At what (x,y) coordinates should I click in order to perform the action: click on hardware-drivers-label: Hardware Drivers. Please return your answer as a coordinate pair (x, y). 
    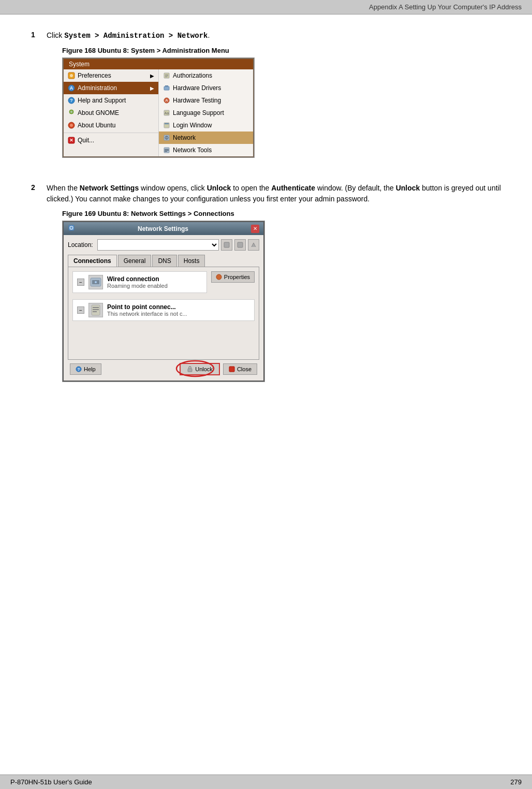
    Looking at the image, I should click on (197, 88).